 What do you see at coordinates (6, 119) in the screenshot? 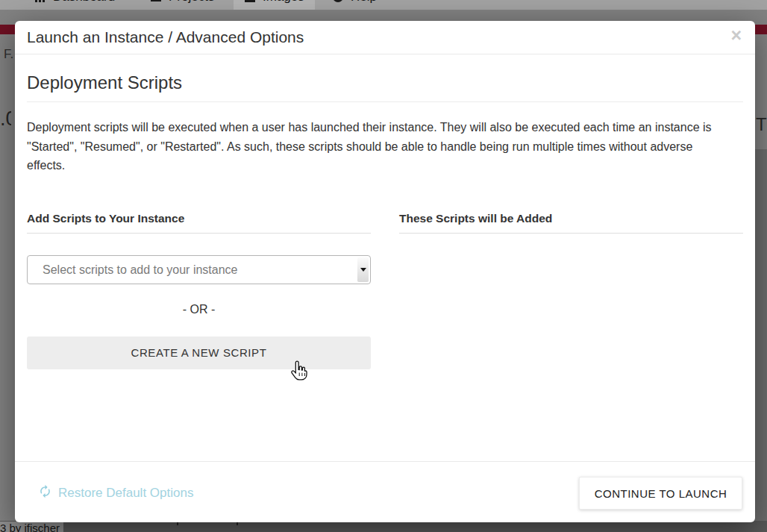
I see `clipped-background-text: .0` at bounding box center [6, 119].